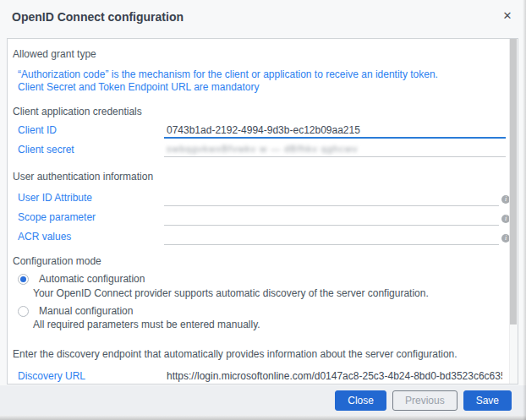 This screenshot has height=420, width=526. What do you see at coordinates (425, 401) in the screenshot?
I see `previous-button: Previous` at bounding box center [425, 401].